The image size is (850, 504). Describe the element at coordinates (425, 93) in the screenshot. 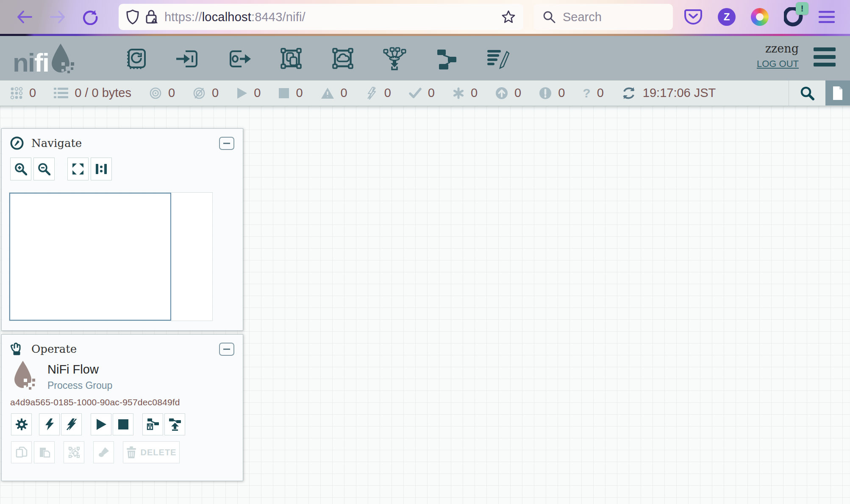

I see `flow-status-bar: 0 0 / 0 bytes 0 0` at that location.